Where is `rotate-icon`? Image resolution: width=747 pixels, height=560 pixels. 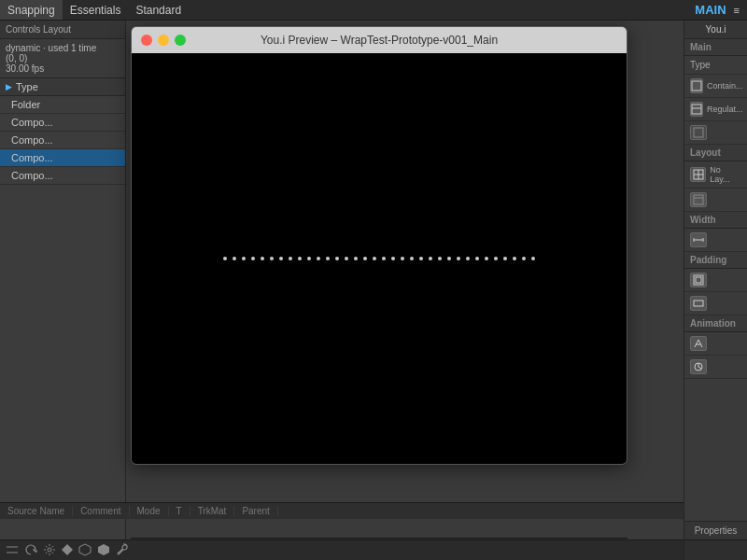
rotate-icon is located at coordinates (31, 551).